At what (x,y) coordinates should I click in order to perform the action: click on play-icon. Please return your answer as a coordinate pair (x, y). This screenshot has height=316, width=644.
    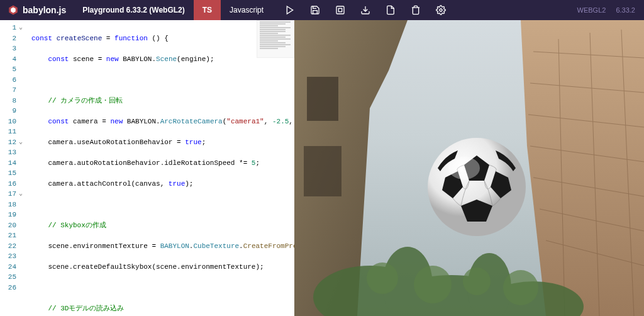
    Looking at the image, I should click on (290, 10).